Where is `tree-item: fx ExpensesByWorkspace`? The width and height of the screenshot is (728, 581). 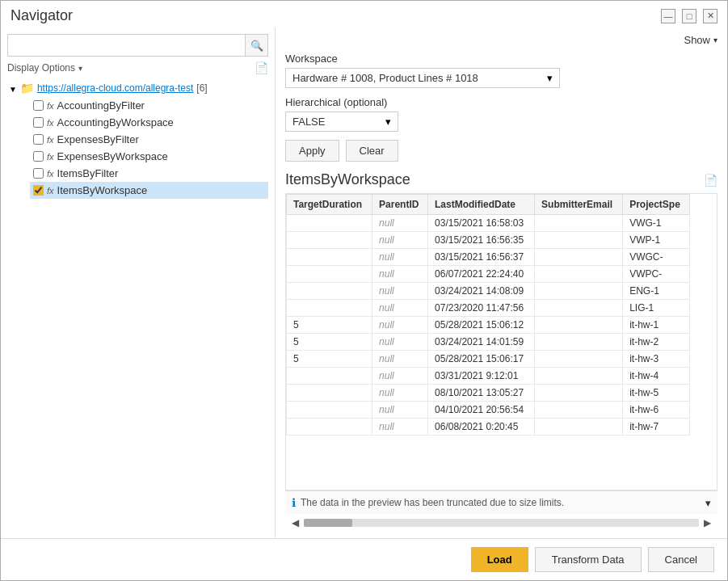
tree-item: fx ExpensesByWorkspace is located at coordinates (149, 157).